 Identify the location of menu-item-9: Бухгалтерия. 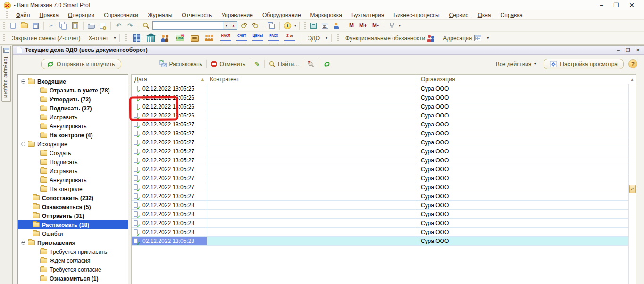
(368, 15).